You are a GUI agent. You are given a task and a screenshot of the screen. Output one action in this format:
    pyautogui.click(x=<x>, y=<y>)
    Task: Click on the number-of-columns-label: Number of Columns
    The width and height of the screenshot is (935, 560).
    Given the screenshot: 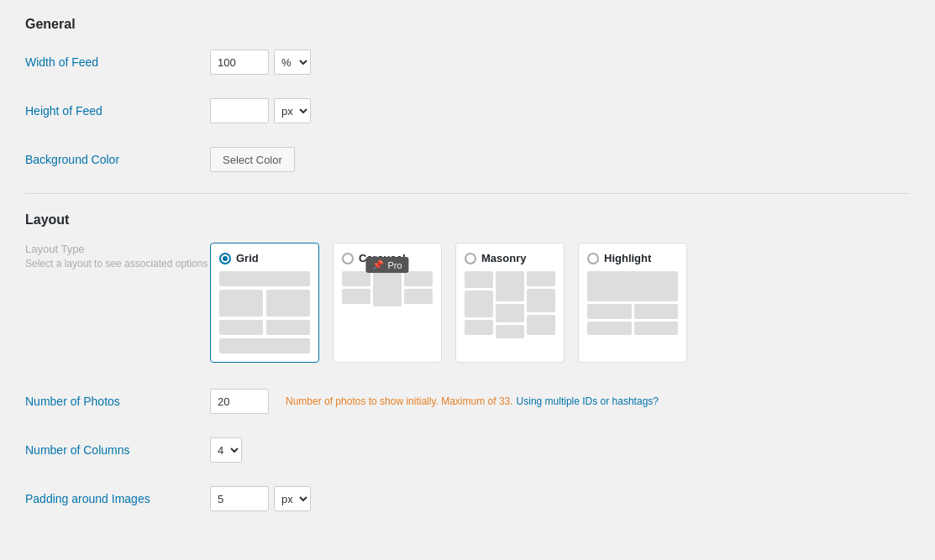 What is the action you would take?
    pyautogui.click(x=118, y=450)
    